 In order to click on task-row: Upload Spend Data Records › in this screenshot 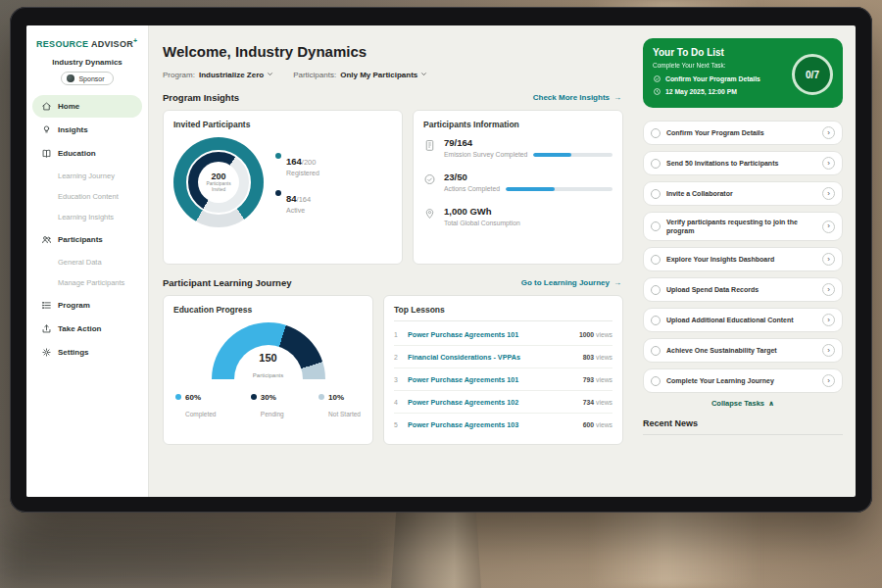, I will do `click(743, 290)`.